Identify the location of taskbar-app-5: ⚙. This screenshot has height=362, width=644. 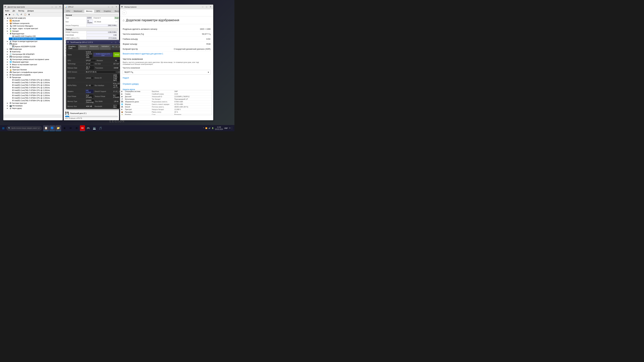
(76, 128).